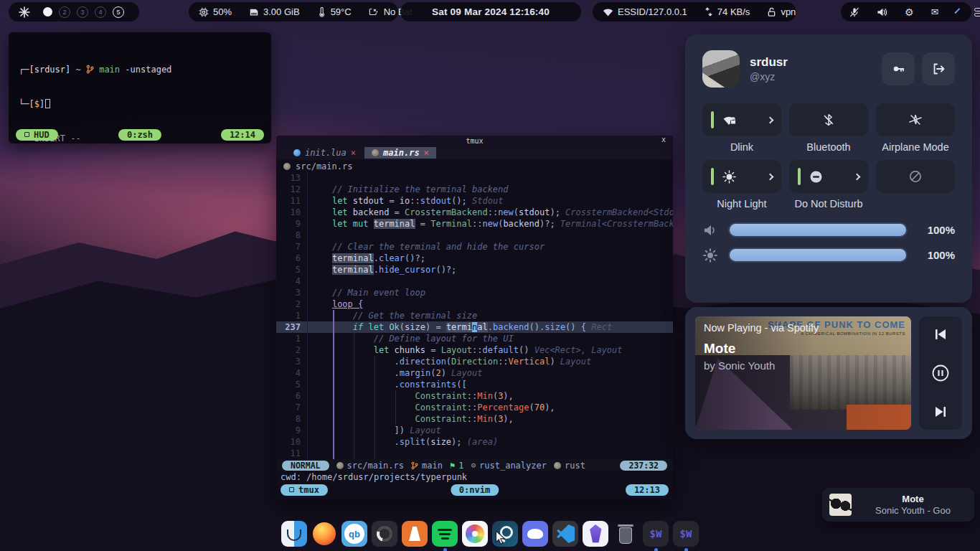 This screenshot has height=551, width=980. What do you see at coordinates (37, 135) in the screenshot?
I see `tmux-session-pill: HUD` at bounding box center [37, 135].